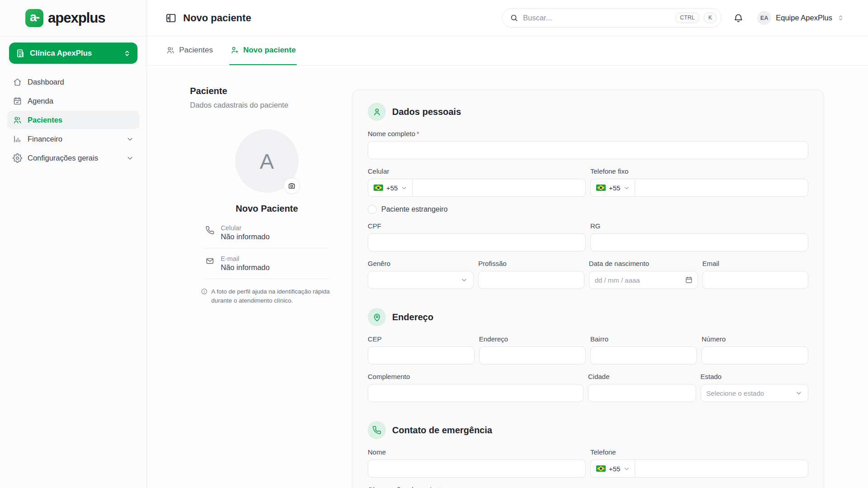 This screenshot has height=488, width=868. Describe the element at coordinates (801, 18) in the screenshot. I see `user-menu: EA Equipe ApexPlus` at that location.